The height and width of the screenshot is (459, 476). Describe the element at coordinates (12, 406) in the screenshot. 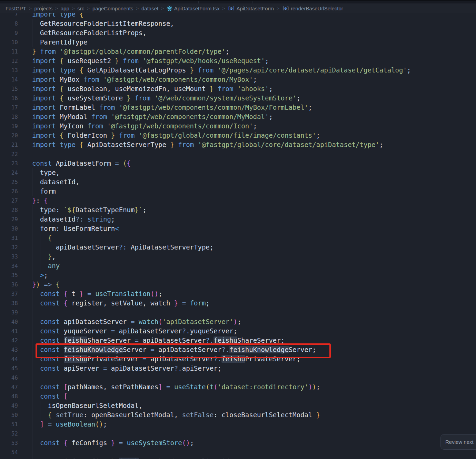

I see `line-number: 49` at that location.